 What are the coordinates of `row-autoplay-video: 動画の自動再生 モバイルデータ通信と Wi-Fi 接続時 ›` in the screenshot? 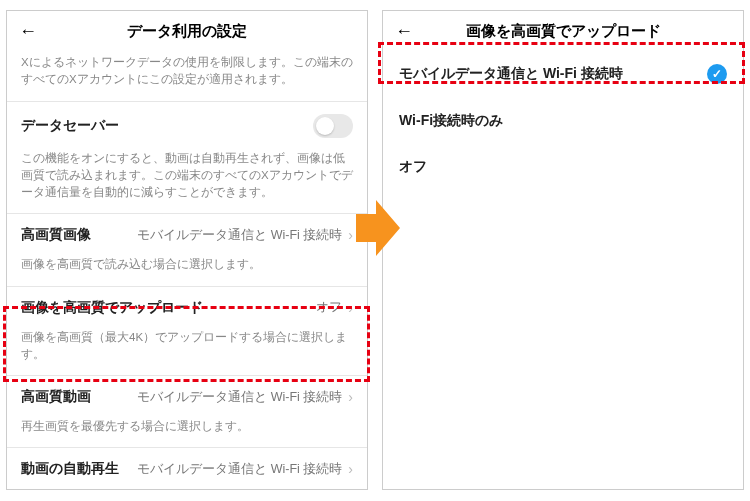 It's located at (187, 469).